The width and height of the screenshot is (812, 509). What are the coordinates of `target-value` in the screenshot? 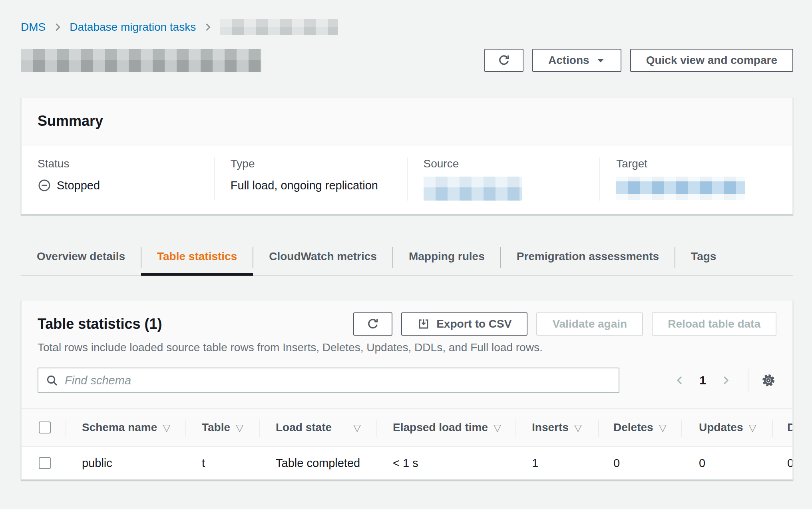 It's located at (696, 188).